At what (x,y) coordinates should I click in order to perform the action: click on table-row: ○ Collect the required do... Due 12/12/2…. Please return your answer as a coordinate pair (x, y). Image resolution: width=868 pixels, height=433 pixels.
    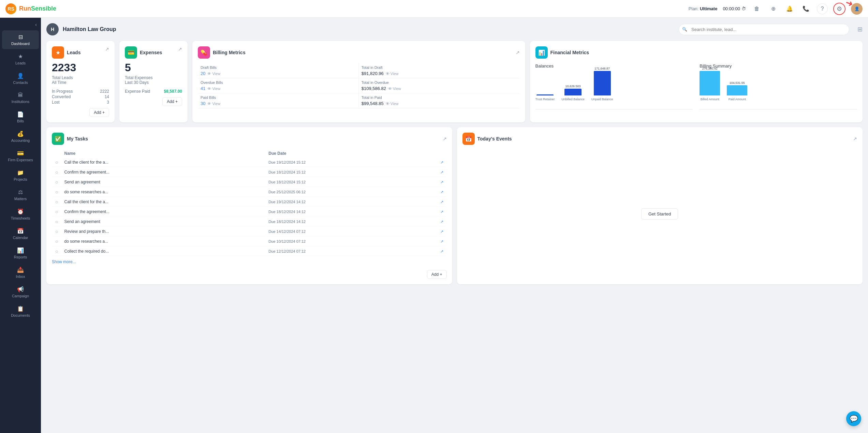
    Looking at the image, I should click on (249, 252).